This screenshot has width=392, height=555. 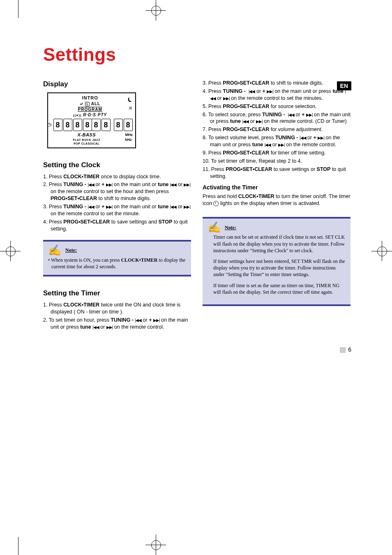 I want to click on display-program-label: PROGRAM, so click(x=90, y=110).